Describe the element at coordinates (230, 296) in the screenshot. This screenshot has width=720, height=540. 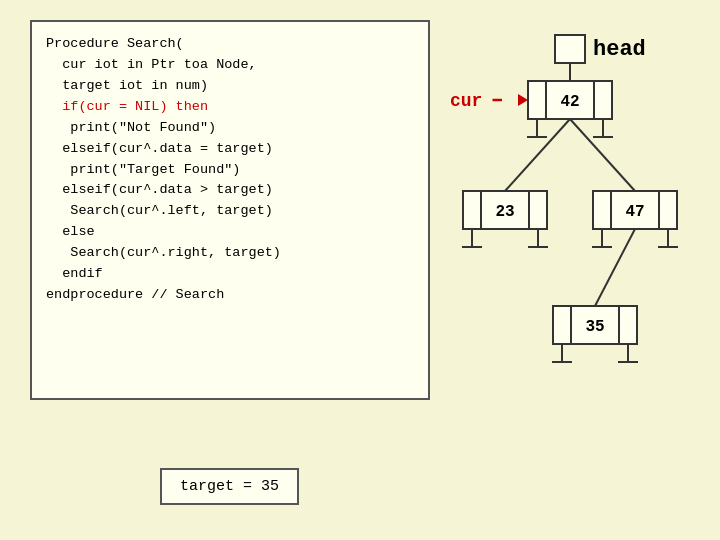
I see `code-line: endprocedure // Search` at that location.